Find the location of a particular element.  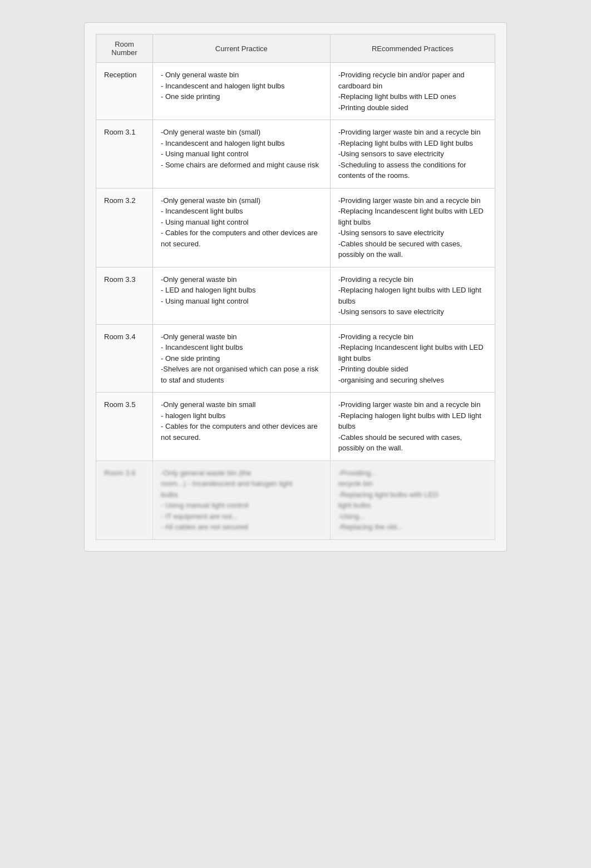

current-practice-cell: -Only general waste bin - Incandescent l… is located at coordinates (242, 358).